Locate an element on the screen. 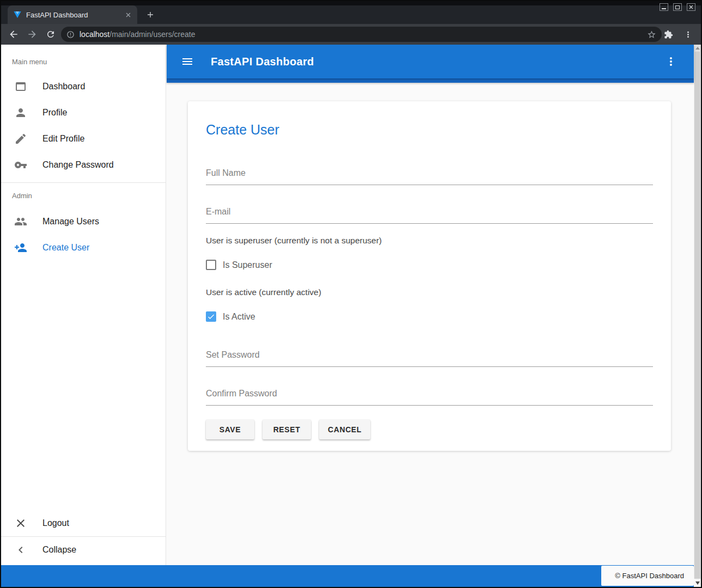  form-actions: SAVE RESET CANCEL is located at coordinates (429, 430).